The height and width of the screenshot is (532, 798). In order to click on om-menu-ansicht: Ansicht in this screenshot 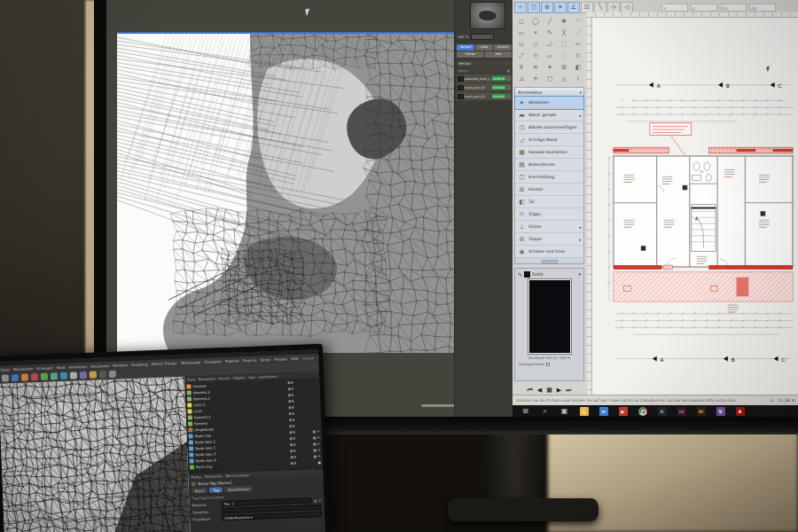, I will do `click(223, 378)`.